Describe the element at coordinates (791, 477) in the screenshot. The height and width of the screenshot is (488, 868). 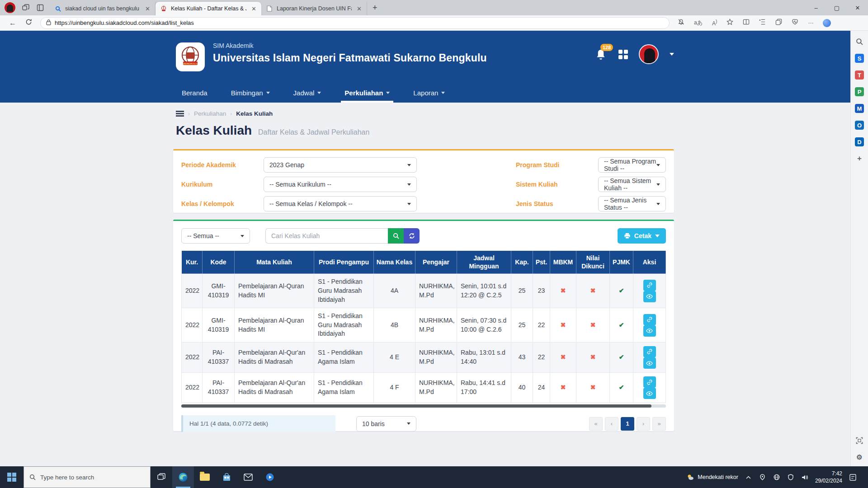
I see `tray-security-shield-icon` at that location.